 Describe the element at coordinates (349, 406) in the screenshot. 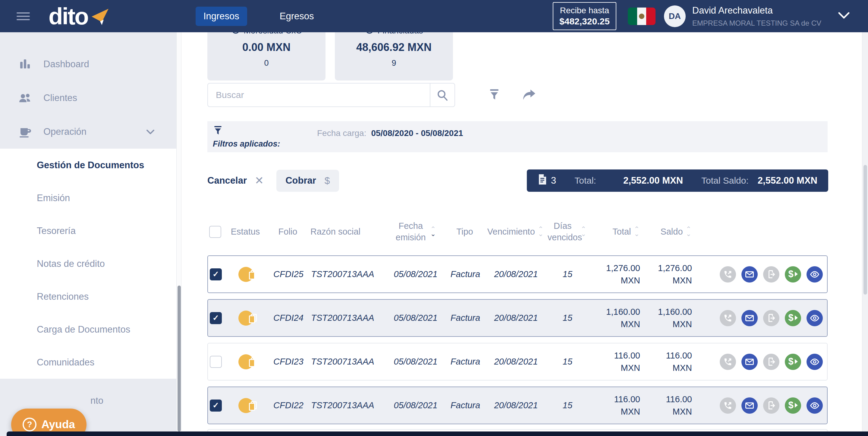

I see `cell-razon-social: TST200713AAA` at that location.